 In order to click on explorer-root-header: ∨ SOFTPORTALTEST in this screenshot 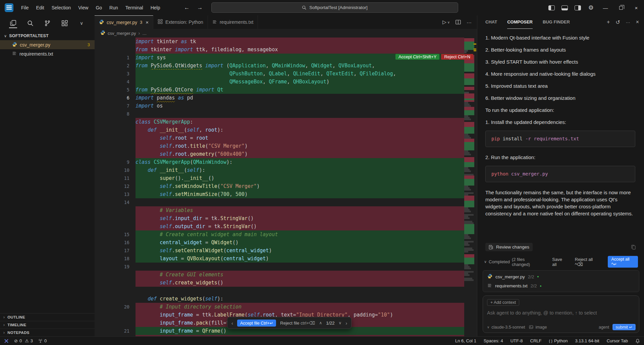, I will do `click(47, 36)`.